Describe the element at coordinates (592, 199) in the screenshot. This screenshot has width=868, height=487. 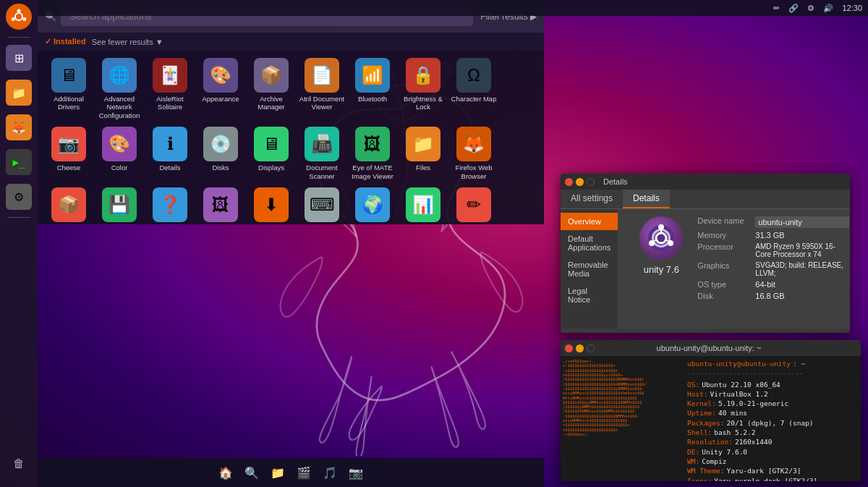
I see `tab-all-settings: All settings` at that location.